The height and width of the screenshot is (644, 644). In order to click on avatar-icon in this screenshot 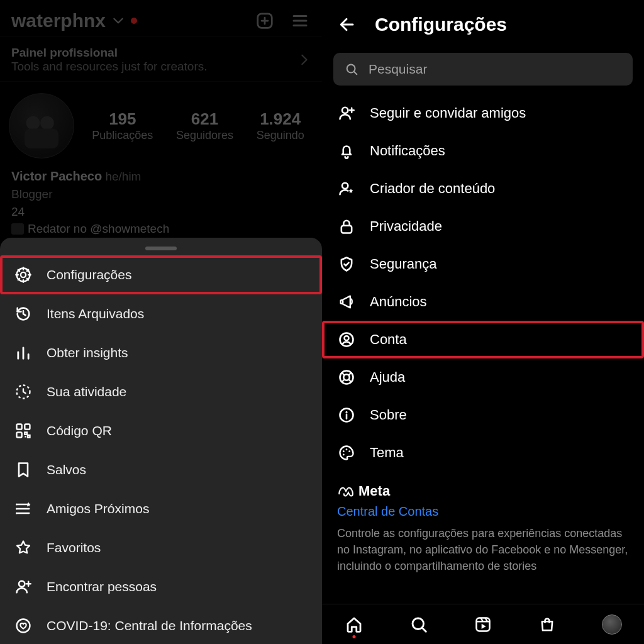, I will do `click(612, 625)`.